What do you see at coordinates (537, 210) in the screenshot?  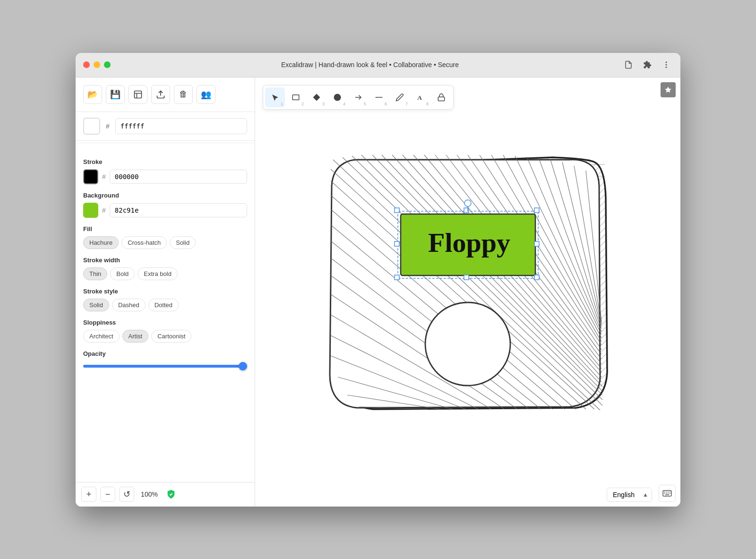 I see `handle-tr` at bounding box center [537, 210].